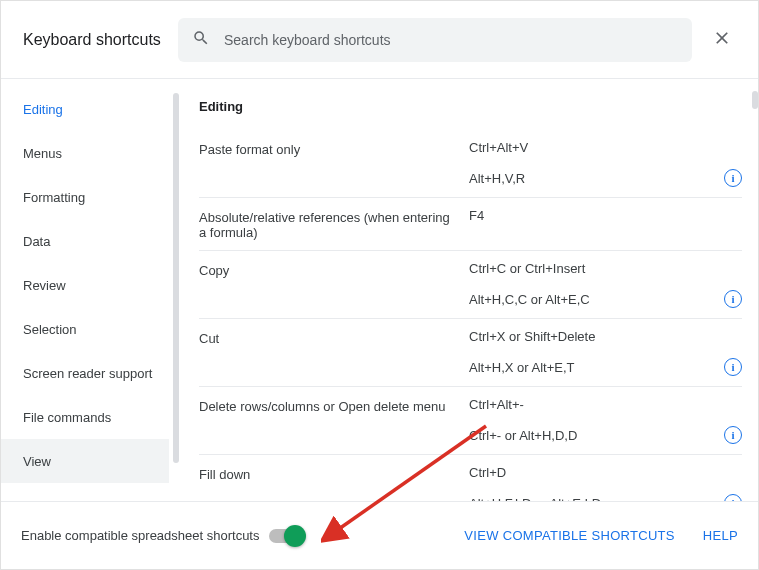 This screenshot has width=759, height=570. I want to click on sidebar-item-label: Formatting, so click(54, 198).